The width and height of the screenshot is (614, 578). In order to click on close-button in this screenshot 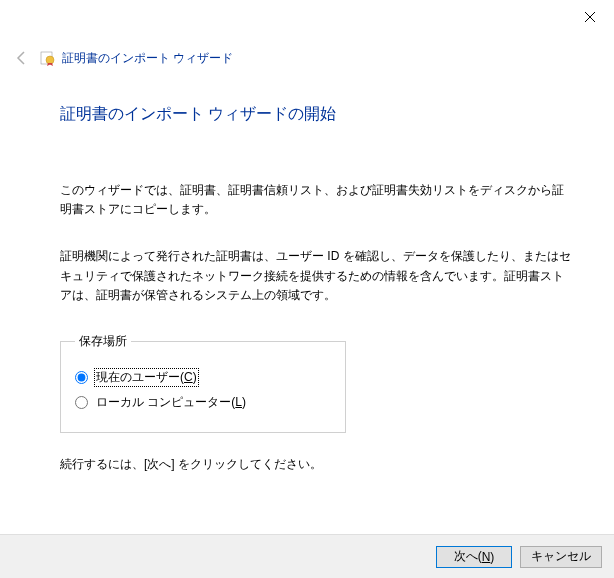, I will do `click(590, 17)`.